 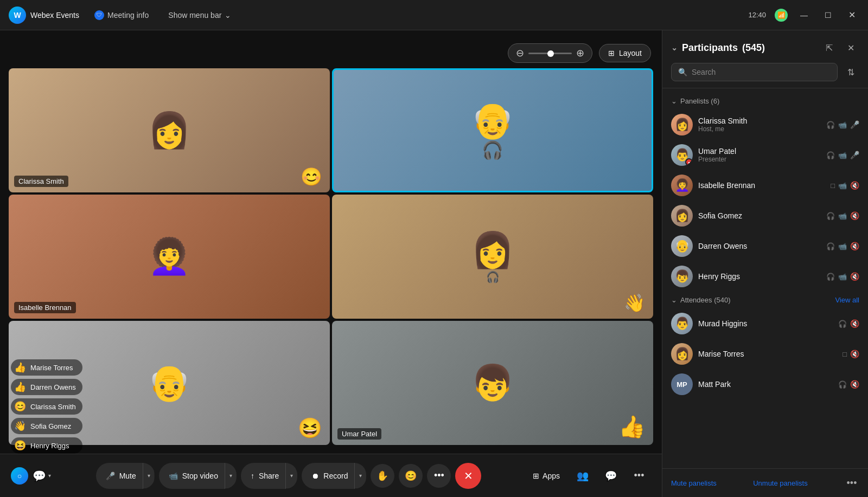 What do you see at coordinates (231, 476) in the screenshot?
I see `stop-video-dropdown-arrow: ▾` at bounding box center [231, 476].